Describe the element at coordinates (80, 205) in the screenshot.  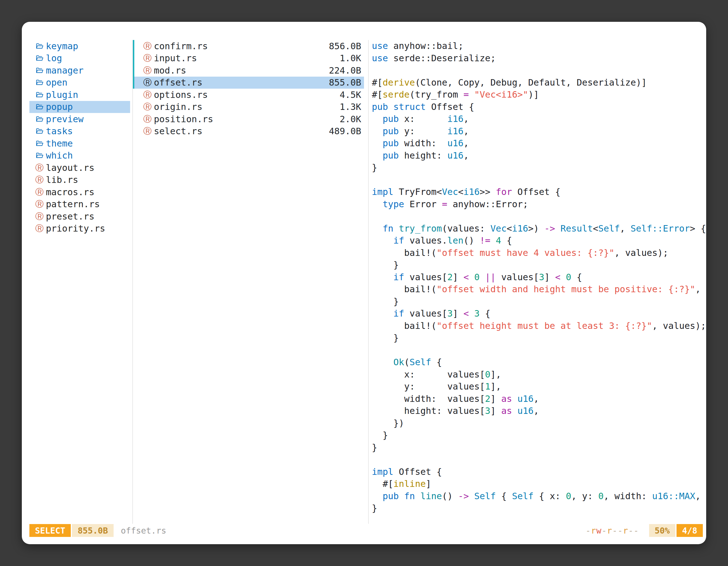
I see `file-item-pattern.rs: Ⓡ pattern.rs` at that location.